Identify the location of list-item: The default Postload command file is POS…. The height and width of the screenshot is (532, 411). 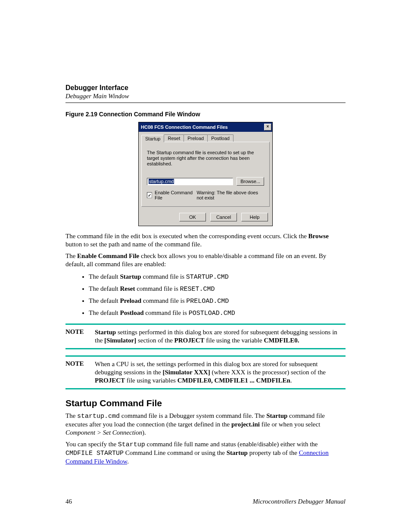
(217, 313).